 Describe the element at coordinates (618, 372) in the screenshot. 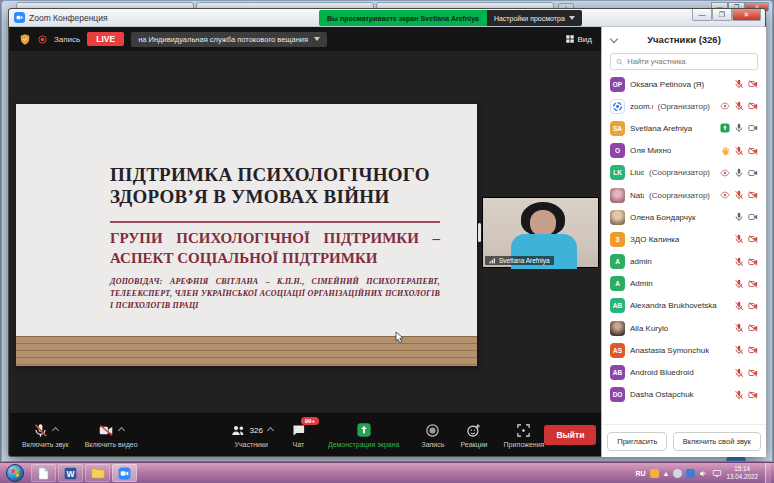

I see `participant-avatar: AB` at that location.